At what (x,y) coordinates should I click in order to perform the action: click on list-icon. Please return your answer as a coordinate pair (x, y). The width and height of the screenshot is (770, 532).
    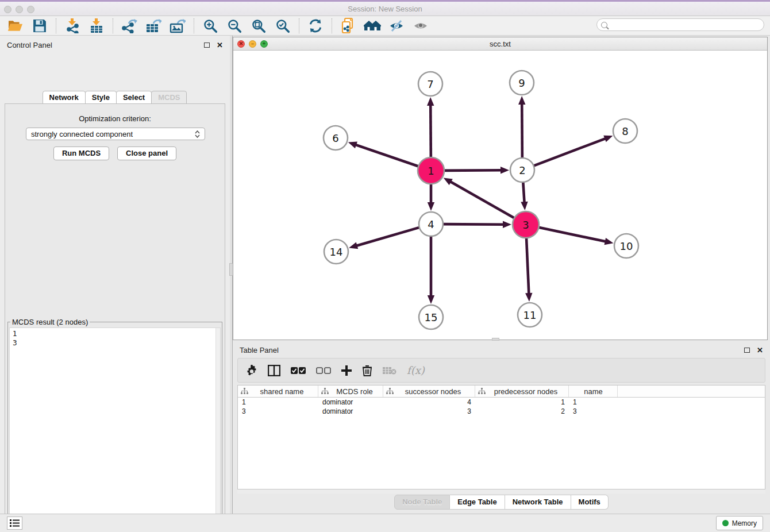
    Looking at the image, I should click on (15, 523).